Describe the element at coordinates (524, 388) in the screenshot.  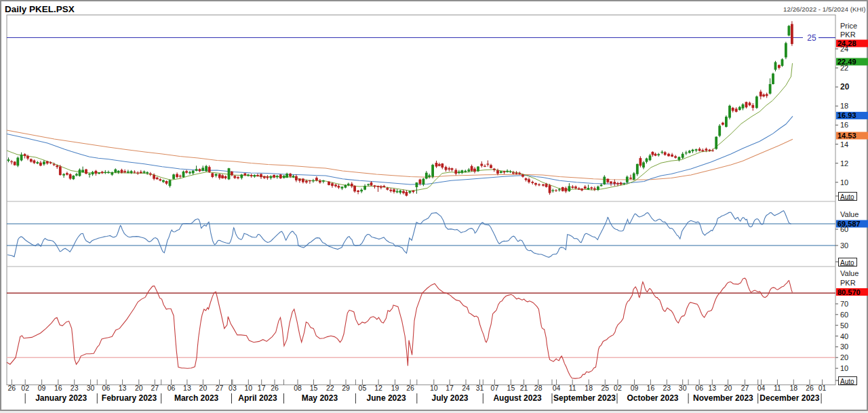
I see `svg-text: 21` at that location.